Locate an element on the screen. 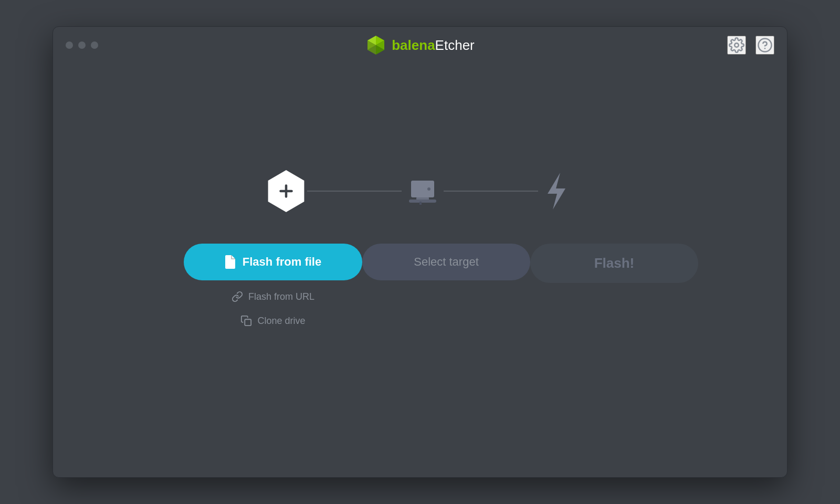 The width and height of the screenshot is (840, 504). header-actions is located at coordinates (751, 45).